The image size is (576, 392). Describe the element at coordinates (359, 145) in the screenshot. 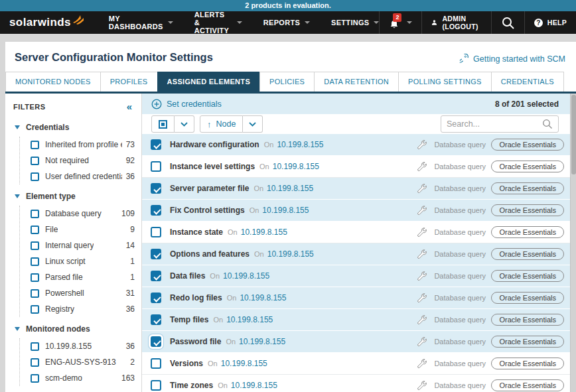

I see `element-row: Hardware configuration On 10.199.8.155 D…` at that location.